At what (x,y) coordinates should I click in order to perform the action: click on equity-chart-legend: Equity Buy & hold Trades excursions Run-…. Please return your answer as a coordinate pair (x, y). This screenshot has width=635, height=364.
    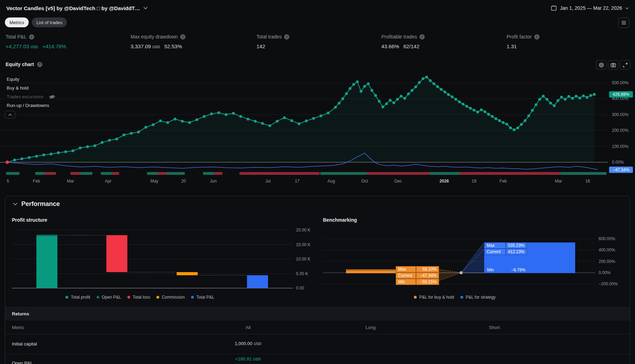
    Looking at the image, I should click on (30, 92).